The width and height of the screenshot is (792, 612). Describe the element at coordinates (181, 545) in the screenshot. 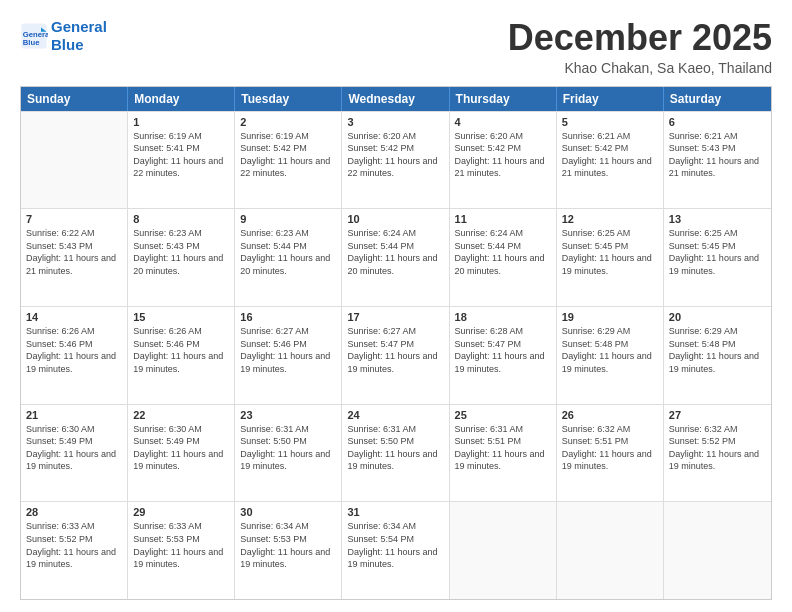

I see `day-info: Sunrise: 6:33 AMSunset: 5:53 PMDaylight:…` at that location.